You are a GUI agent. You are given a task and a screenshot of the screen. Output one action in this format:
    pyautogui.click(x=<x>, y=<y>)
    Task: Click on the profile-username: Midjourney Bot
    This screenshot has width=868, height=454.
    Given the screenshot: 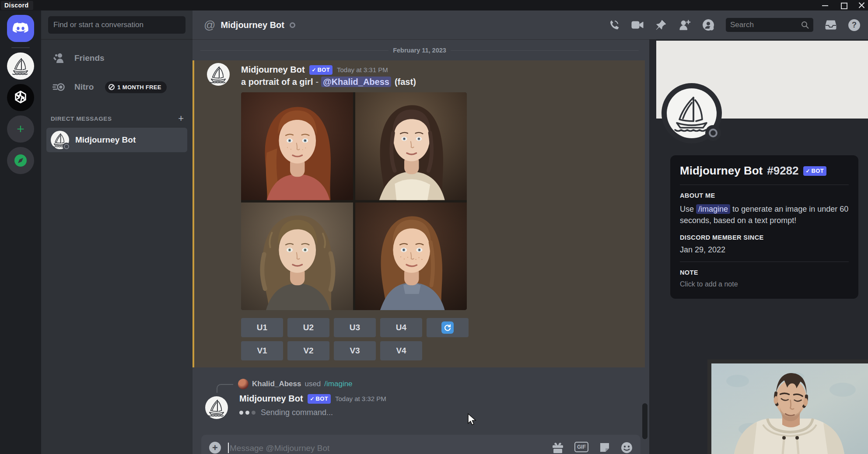 What is the action you would take?
    pyautogui.click(x=721, y=171)
    